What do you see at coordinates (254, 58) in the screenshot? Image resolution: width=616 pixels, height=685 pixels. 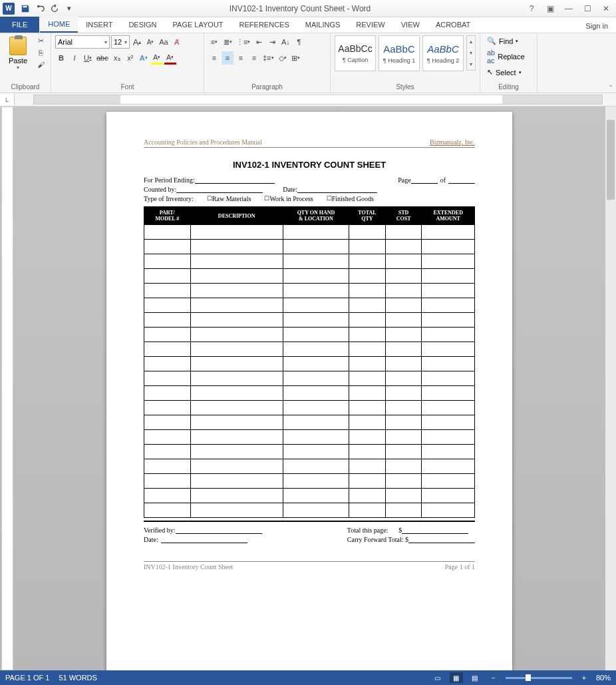 I see `justify-button: ≡` at bounding box center [254, 58].